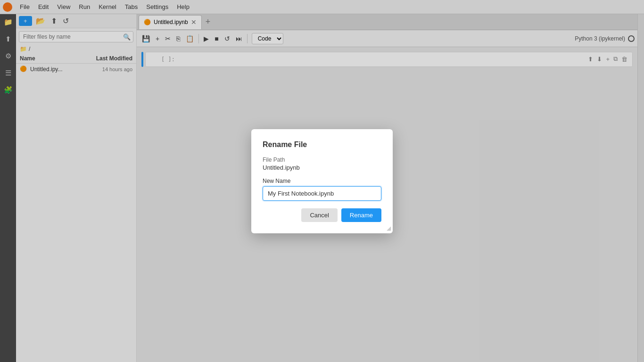 The height and width of the screenshot is (362, 644). What do you see at coordinates (322, 215) in the screenshot?
I see `modal-buttons: Cancel Rename` at bounding box center [322, 215].